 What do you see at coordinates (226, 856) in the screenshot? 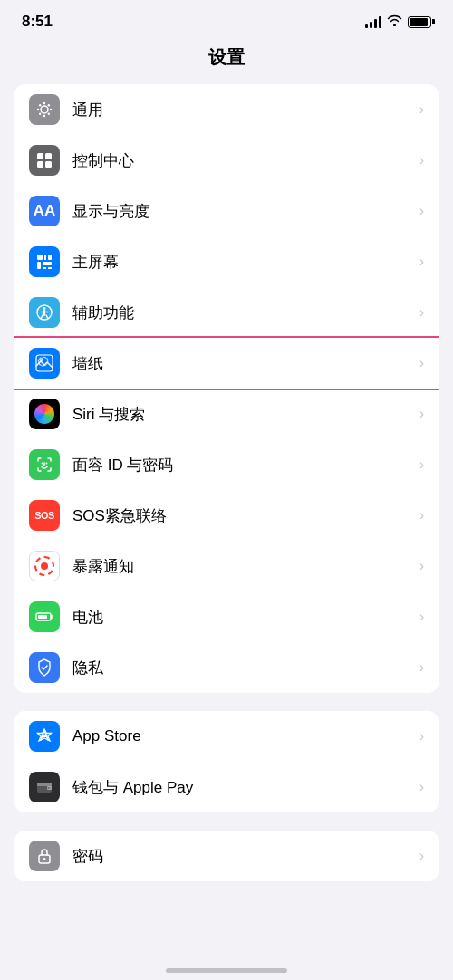
I see `settings-item-passwords: 密码 ›` at bounding box center [226, 856].